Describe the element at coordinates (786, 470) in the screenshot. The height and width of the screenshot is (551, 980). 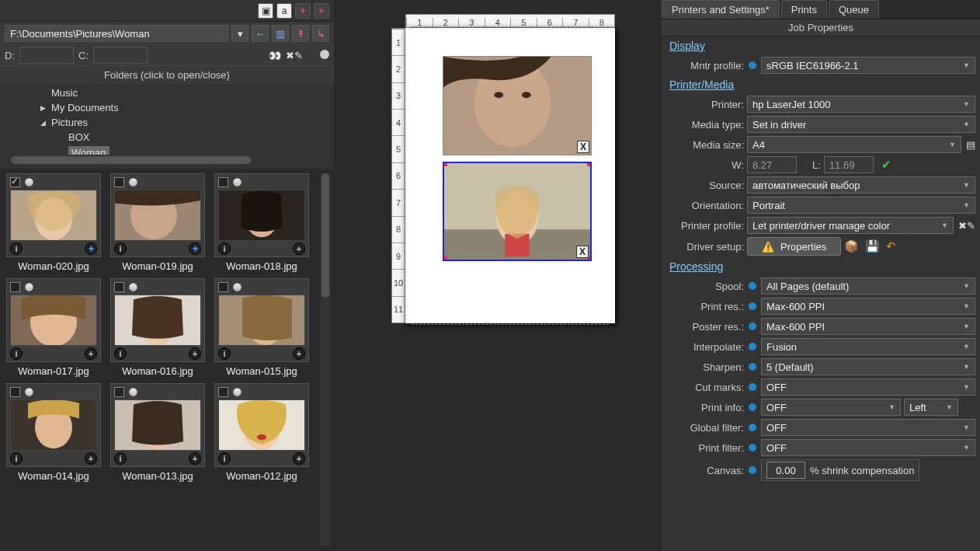
I see `input-canvas: 0.00` at that location.